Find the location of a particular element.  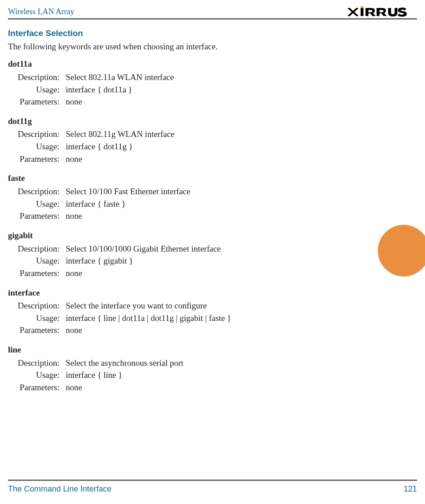

description-value: Select 10/100/1000 Gigabit Ethernet inte… is located at coordinates (199, 249).